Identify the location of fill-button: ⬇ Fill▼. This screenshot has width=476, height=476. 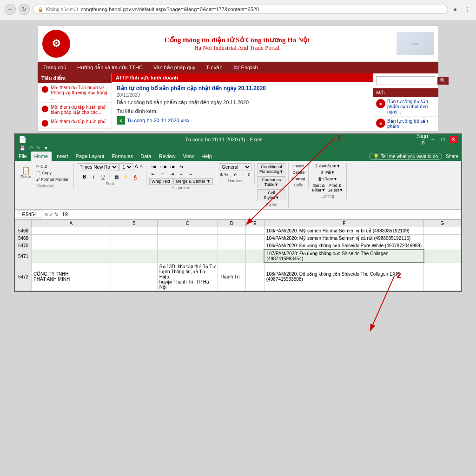
(328, 172).